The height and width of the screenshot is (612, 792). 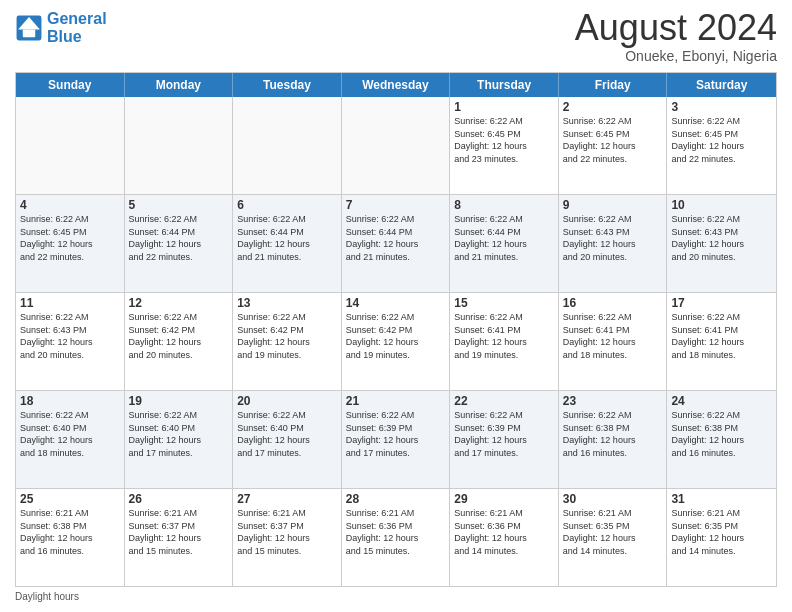 What do you see at coordinates (180, 342) in the screenshot?
I see `calendar-cell: 12Sunrise: 6:22 AM Sunset: 6:42 PM Dayli…` at bounding box center [180, 342].